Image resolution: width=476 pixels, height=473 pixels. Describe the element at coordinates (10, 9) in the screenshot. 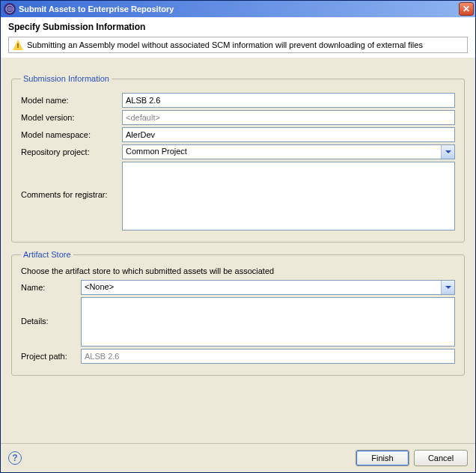

I see `eclipse-icon` at that location.